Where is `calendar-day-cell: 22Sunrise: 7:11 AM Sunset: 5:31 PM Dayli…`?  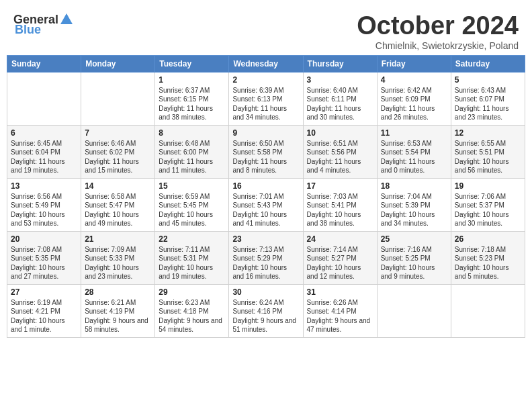 calendar-day-cell: 22Sunrise: 7:11 AM Sunset: 5:31 PM Dayli… is located at coordinates (192, 258).